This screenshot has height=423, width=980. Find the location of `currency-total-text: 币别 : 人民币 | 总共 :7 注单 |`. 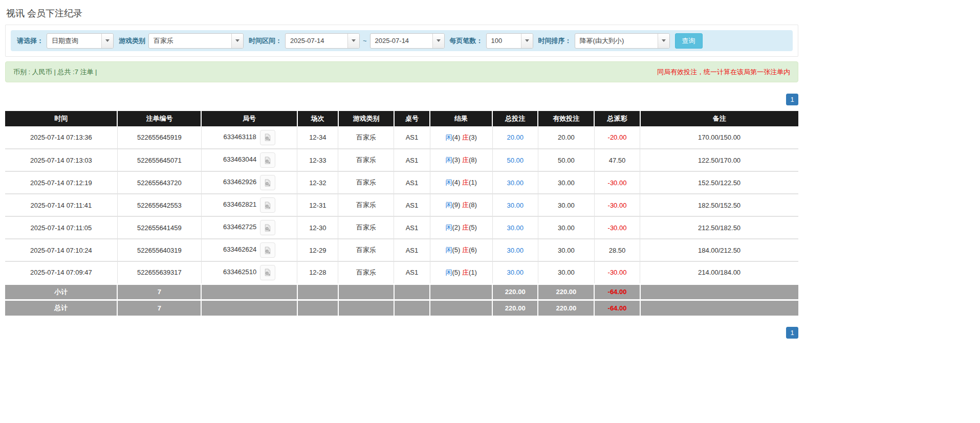

currency-total-text: 币别 : 人民币 | 总共 :7 注单 | is located at coordinates (55, 72).